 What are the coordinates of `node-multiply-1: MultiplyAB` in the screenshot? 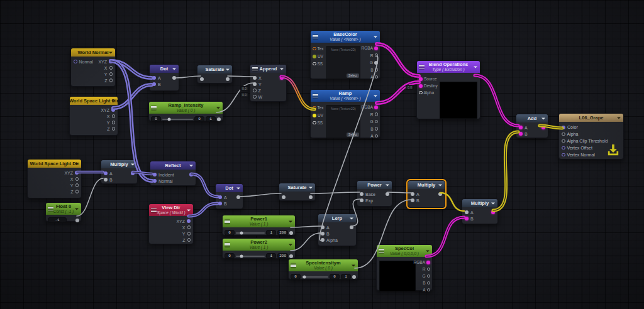 It's located at (426, 194).